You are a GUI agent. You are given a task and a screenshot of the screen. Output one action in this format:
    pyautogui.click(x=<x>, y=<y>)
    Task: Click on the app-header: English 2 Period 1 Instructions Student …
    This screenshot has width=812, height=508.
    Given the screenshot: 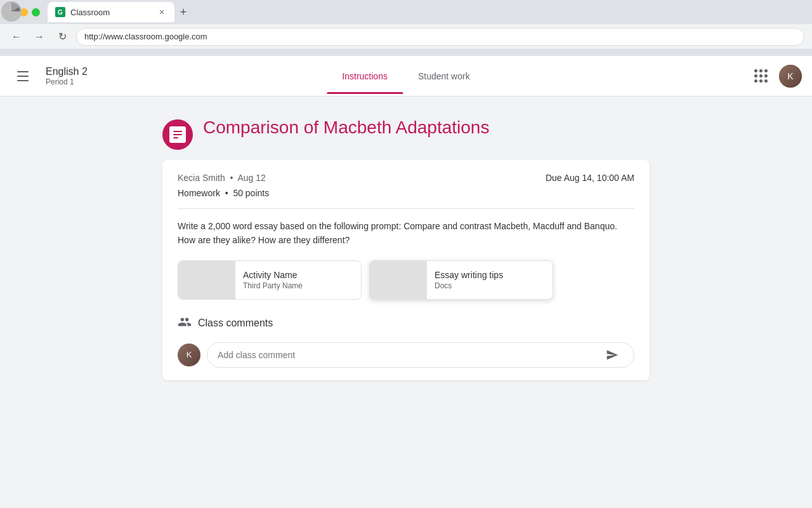 What is the action you would take?
    pyautogui.click(x=406, y=76)
    